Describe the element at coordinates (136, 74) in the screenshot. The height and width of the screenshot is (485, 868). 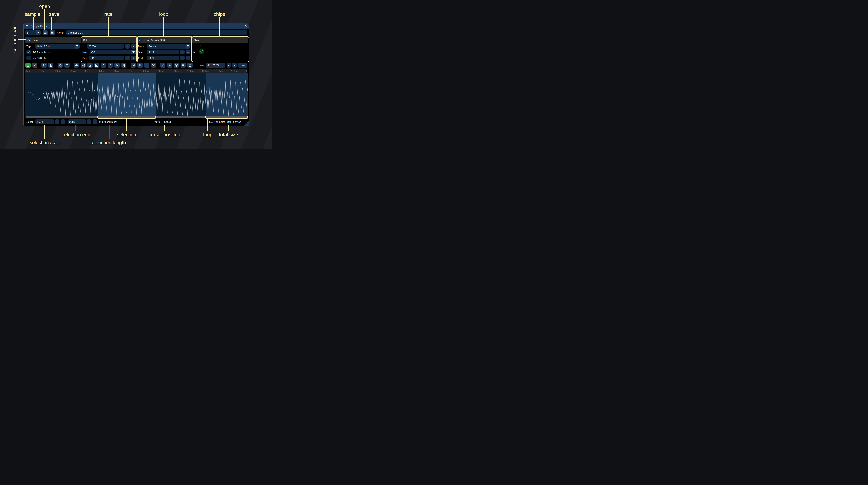
I see `desktop-background: Sample Editor × 6 Name Clarinet DQV Info…` at that location.